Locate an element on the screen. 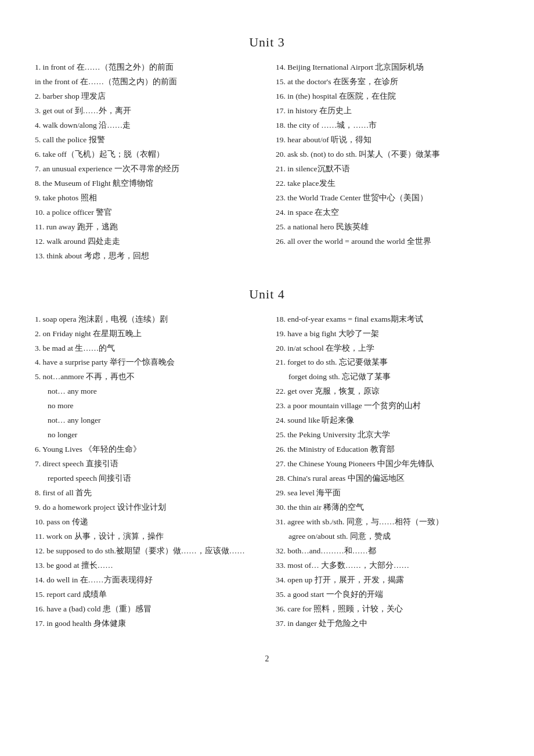 The height and width of the screenshot is (756, 534). list-item: 16. in (the) hospital 在医院，在住院 is located at coordinates (388, 96).